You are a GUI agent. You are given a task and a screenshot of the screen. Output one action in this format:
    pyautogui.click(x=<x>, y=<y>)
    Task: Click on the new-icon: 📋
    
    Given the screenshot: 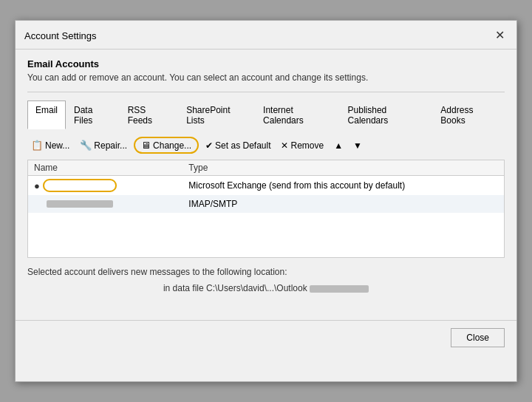 What is the action you would take?
    pyautogui.click(x=37, y=145)
    